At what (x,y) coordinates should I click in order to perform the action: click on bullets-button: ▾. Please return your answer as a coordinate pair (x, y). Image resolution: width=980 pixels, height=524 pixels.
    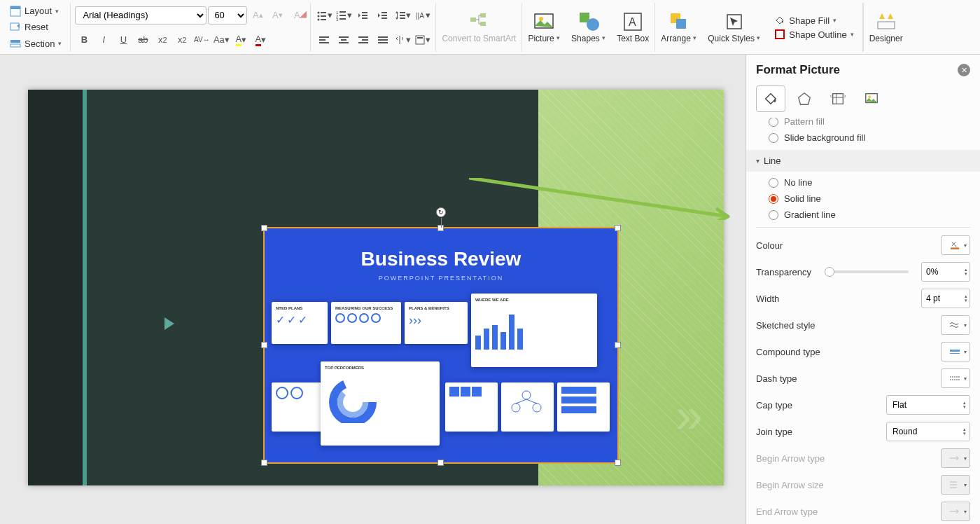
    Looking at the image, I should click on (324, 15).